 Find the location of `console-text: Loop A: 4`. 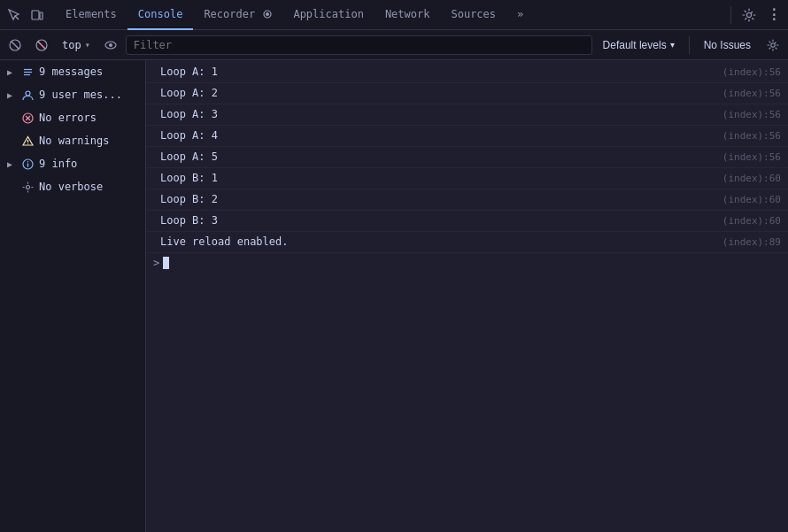

console-text: Loop A: 4 is located at coordinates (189, 135).